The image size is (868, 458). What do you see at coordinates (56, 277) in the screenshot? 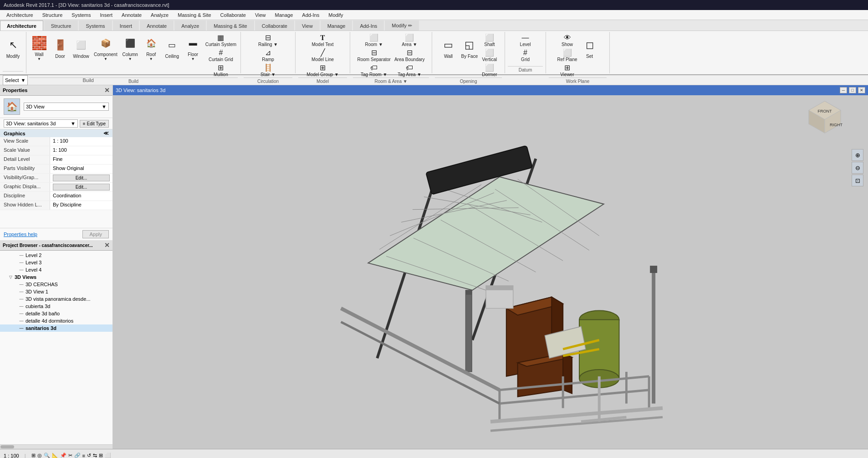
I see `tree-3dviews: ▽ 3D Views` at bounding box center [56, 277].